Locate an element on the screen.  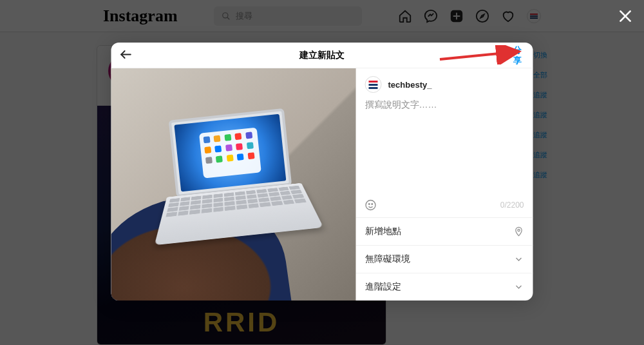
modal-title: 建立新貼文 is located at coordinates (322, 55).